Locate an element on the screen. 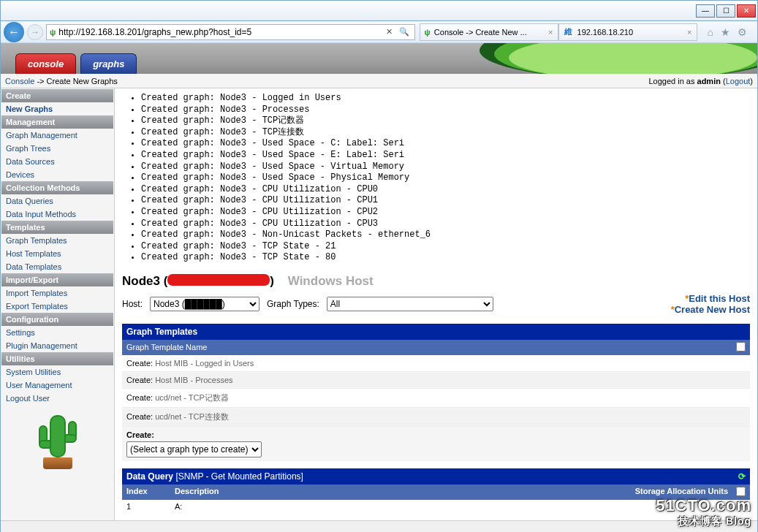 This screenshot has width=758, height=532. breadcrumb-current: Create New Graphs is located at coordinates (82, 81).